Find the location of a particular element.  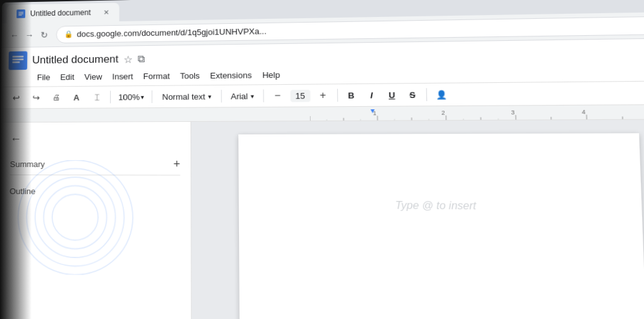

menu-extensions: Extensions is located at coordinates (231, 75).